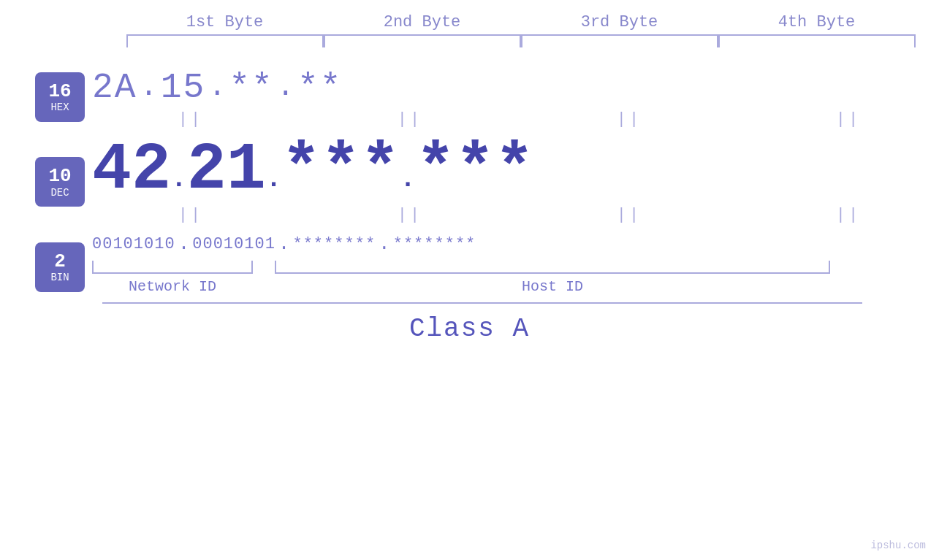 The width and height of the screenshot is (939, 560). What do you see at coordinates (469, 16) in the screenshot?
I see `byte-headers: 1st Byte 2nd Byte 3rd Byte 4th Byte` at bounding box center [469, 16].